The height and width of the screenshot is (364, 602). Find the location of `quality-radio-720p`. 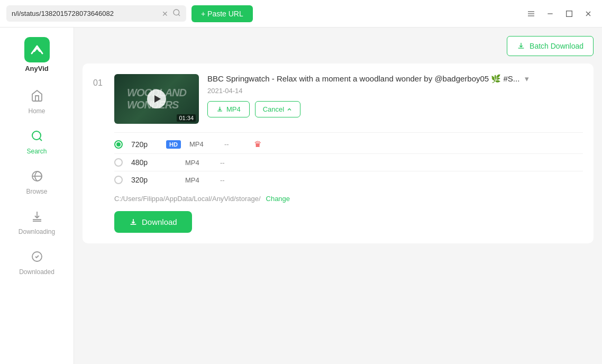

quality-radio-720p is located at coordinates (118, 144).